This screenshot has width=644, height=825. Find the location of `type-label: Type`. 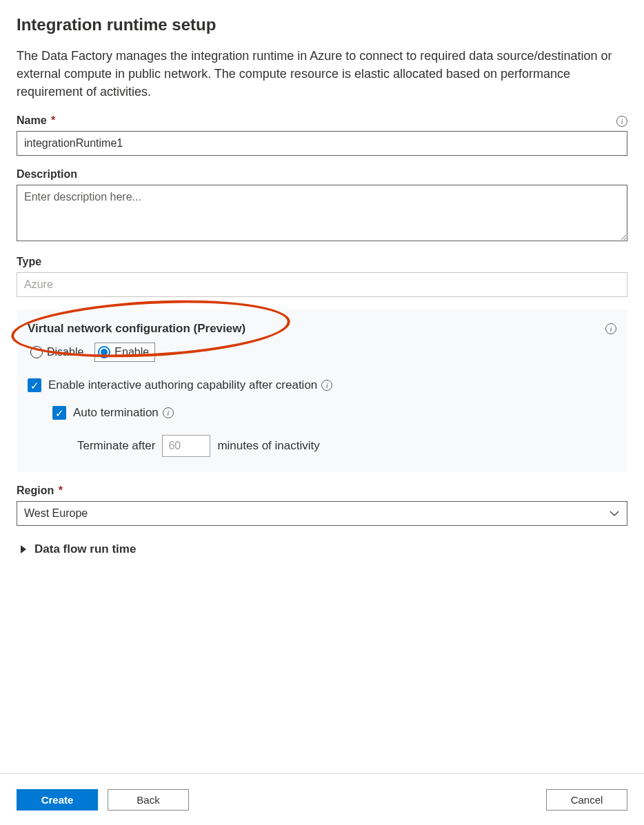

type-label: Type is located at coordinates (322, 262).